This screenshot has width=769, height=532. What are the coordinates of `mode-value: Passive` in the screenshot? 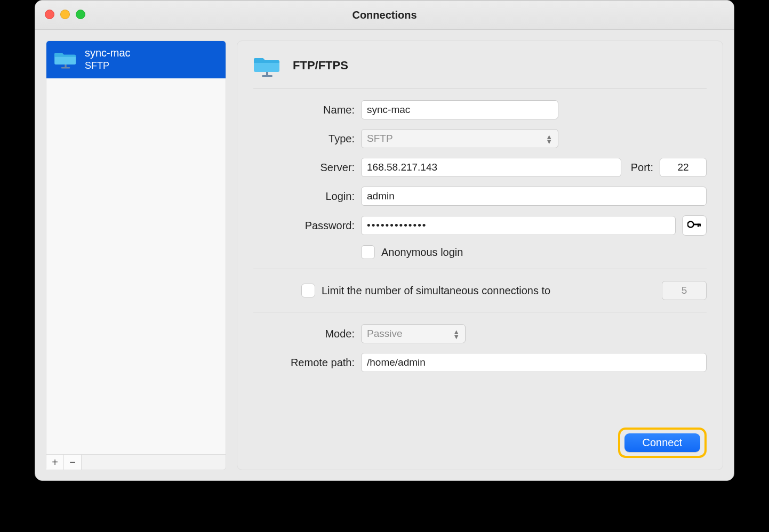 It's located at (385, 334).